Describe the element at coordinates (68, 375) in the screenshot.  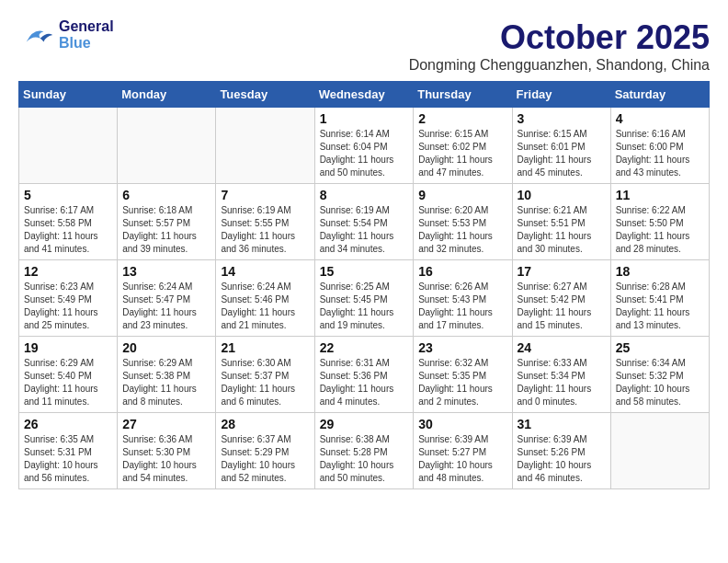
I see `calendar-cell: 19Sunrise: 6:29 AM Sunset: 5:40 PM Dayli…` at that location.